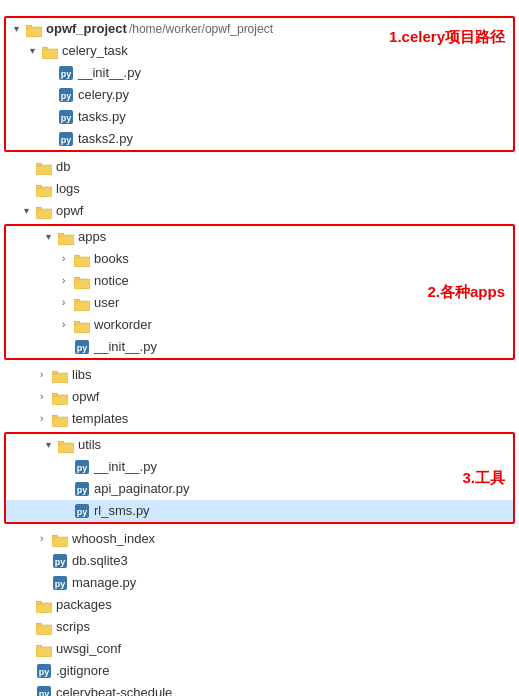  What do you see at coordinates (260, 605) in the screenshot?
I see `tree-row: packages` at bounding box center [260, 605].